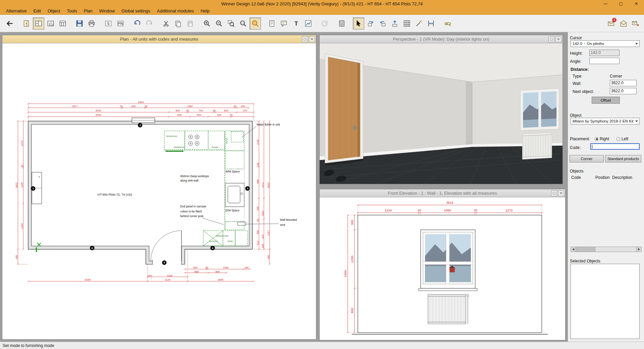 The image size is (644, 349). What do you see at coordinates (605, 44) in the screenshot?
I see `cursor-position-dropdown: 142.0 ↑ On plinths` at bounding box center [605, 44].